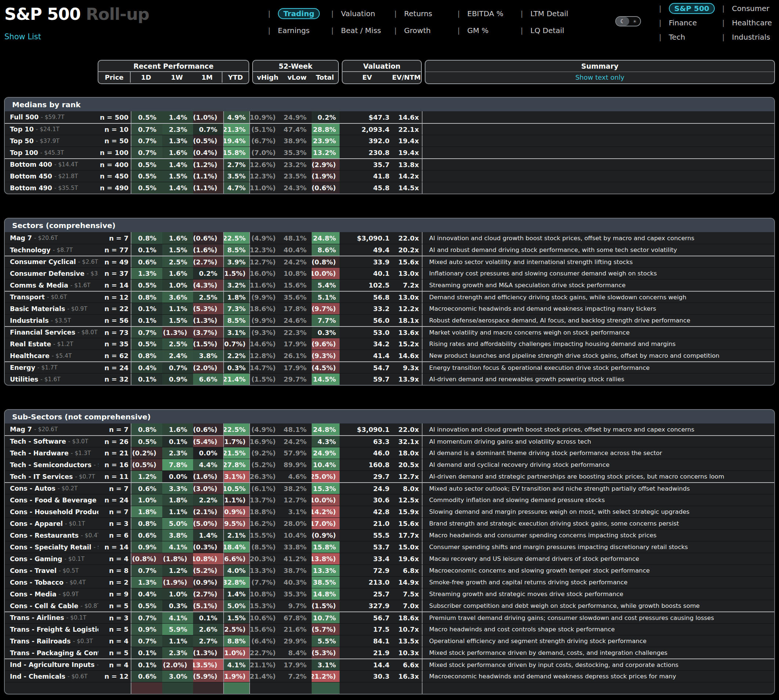 Image resolution: width=779 pixels, height=700 pixels. I want to click on table-row: Cons - Apparel- $0.1Tn = 30.8%5.0%(5.0%)…, so click(390, 523).